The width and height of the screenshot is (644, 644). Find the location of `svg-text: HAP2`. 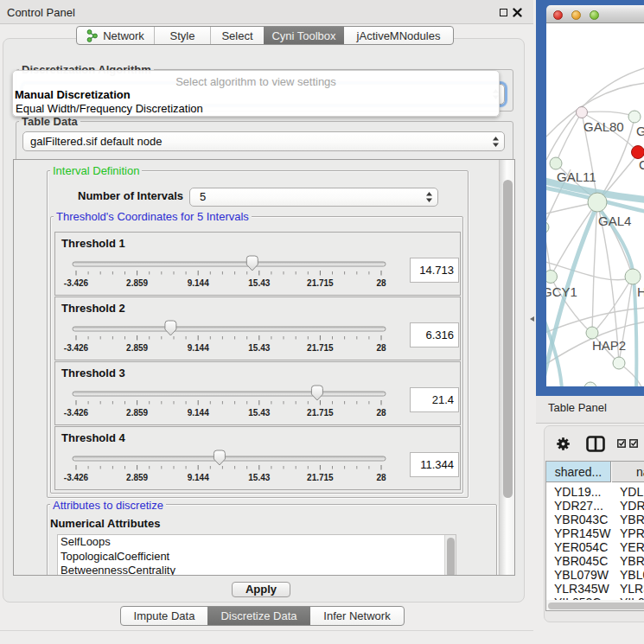

svg-text: HAP2 is located at coordinates (609, 346).